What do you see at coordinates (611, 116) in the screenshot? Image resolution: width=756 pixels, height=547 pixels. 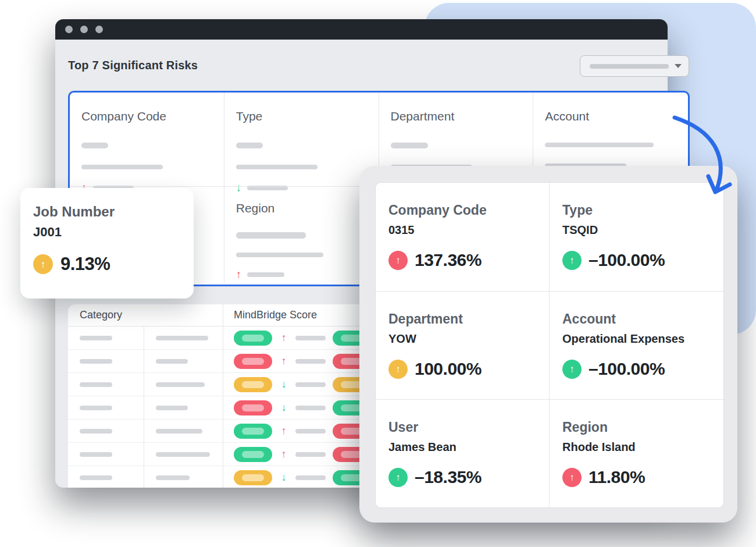 I see `risk-cell-label: Account` at bounding box center [611, 116].